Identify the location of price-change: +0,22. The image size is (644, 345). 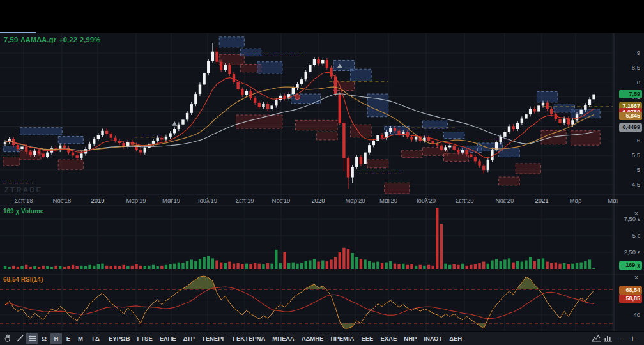
(68, 40).